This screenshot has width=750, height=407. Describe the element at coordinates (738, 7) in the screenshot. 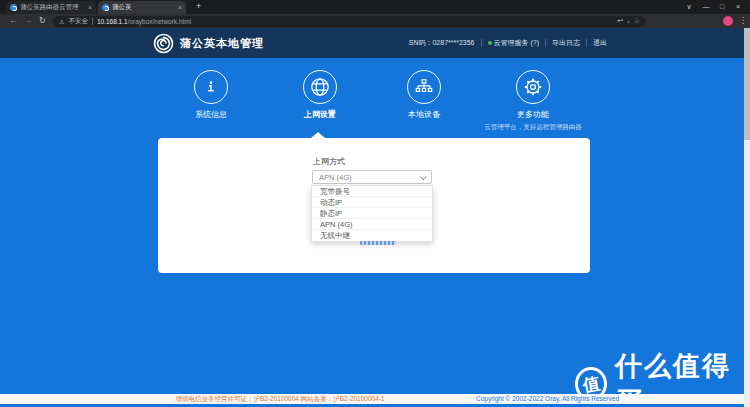

I see `close-window-button: ×` at that location.